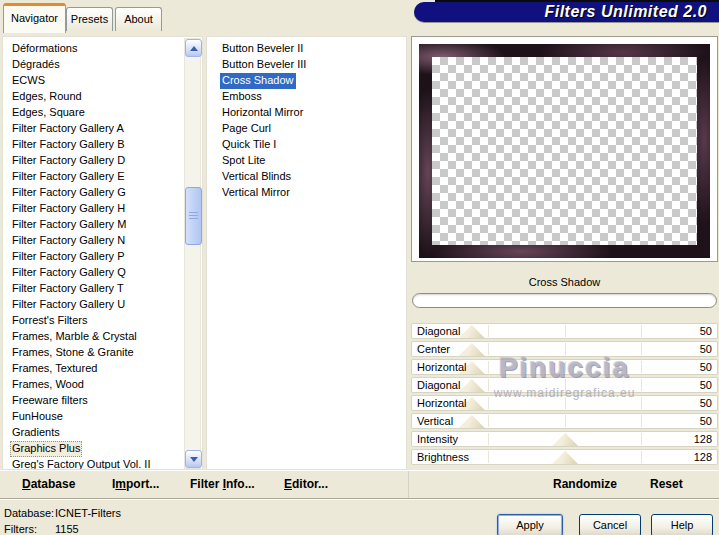 The width and height of the screenshot is (719, 535). I want to click on slider-row: Center 50, so click(564, 349).